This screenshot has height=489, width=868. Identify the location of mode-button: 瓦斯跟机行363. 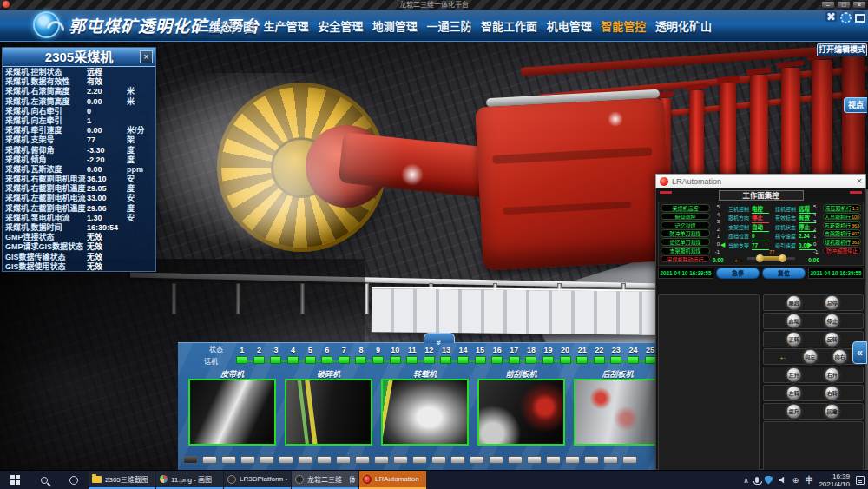
(842, 226).